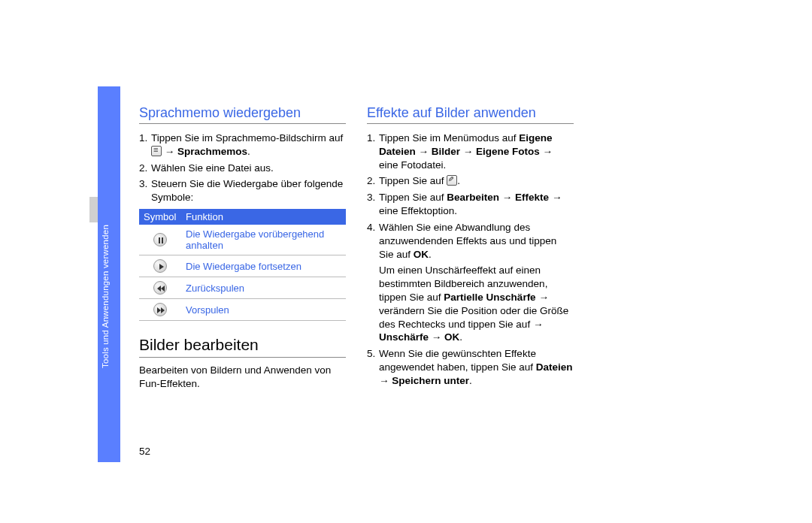 The width and height of the screenshot is (812, 523). Describe the element at coordinates (242, 310) in the screenshot. I see `table-row: Vorspulen` at that location.